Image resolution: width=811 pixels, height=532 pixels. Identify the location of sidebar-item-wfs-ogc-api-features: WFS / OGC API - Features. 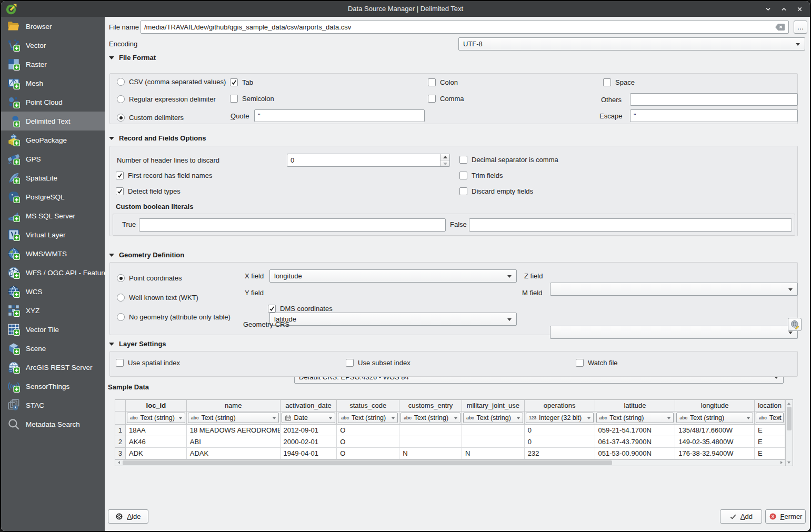
(53, 273).